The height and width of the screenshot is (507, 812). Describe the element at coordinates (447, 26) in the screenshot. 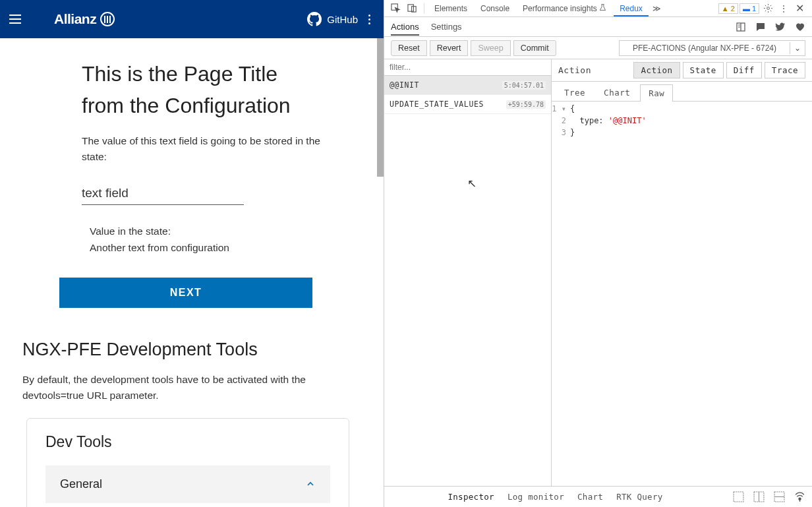

I see `redux-tab-settings: Settings` at that location.